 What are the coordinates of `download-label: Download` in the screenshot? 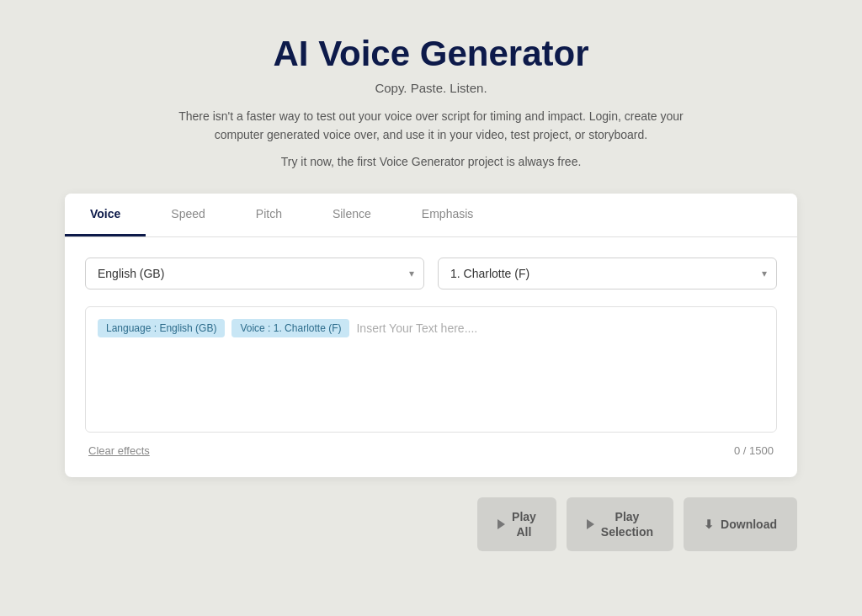 It's located at (749, 524).